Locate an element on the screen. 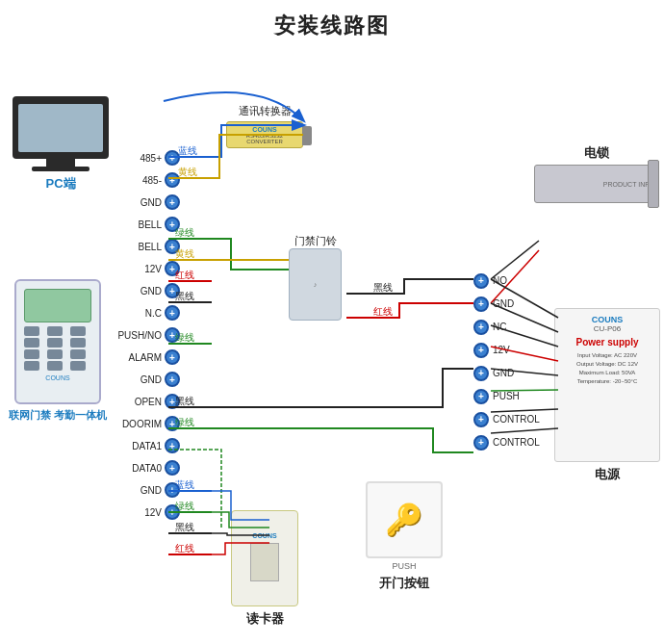 This screenshot has width=664, height=644. reader-label: 读卡器 is located at coordinates (265, 619).